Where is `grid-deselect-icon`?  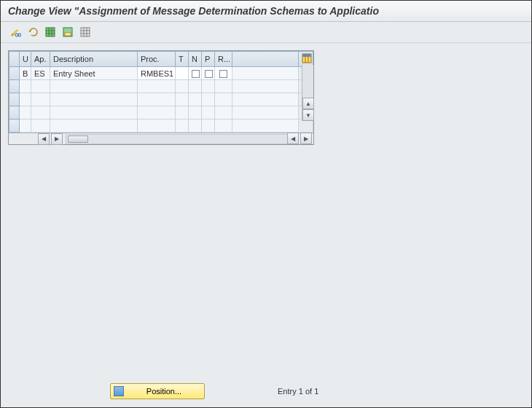
grid-deselect-icon is located at coordinates (85, 32).